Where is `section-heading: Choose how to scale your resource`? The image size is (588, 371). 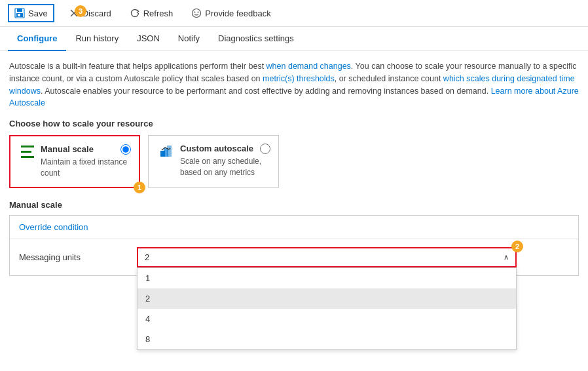
section-heading: Choose how to scale your resource is located at coordinates (294, 123).